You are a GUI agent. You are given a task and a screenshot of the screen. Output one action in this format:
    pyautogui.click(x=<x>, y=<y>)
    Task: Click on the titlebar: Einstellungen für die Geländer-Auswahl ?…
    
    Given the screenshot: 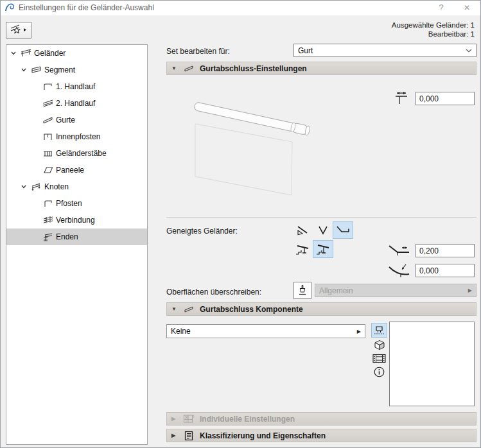 What is the action you would take?
    pyautogui.click(x=240, y=8)
    